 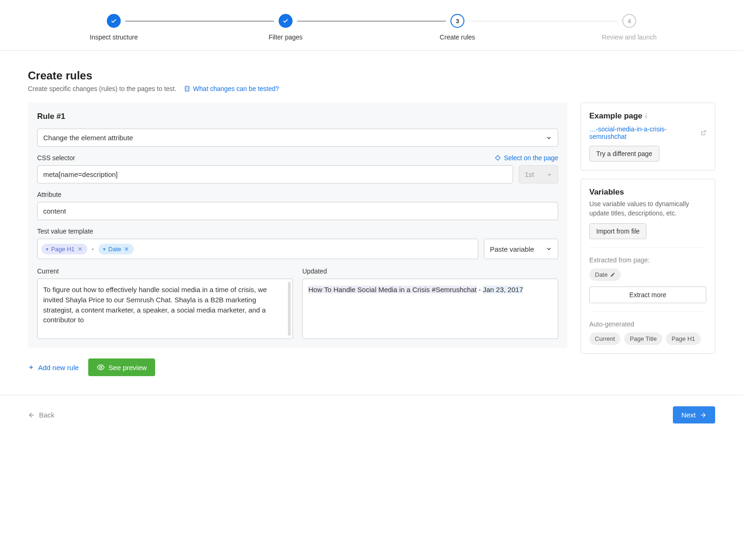 I want to click on step-number: 4, so click(x=629, y=21).